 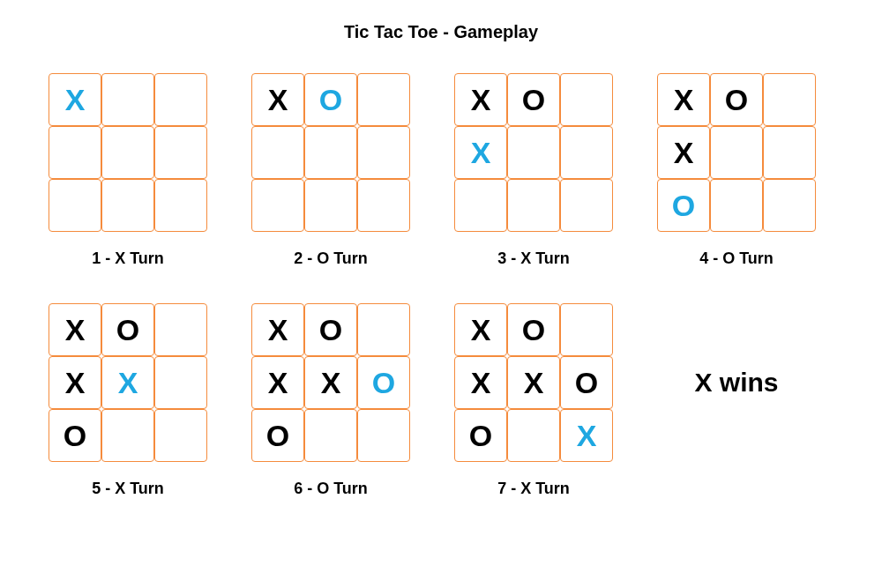 What do you see at coordinates (331, 383) in the screenshot?
I see `grid-6: X O X X O O` at bounding box center [331, 383].